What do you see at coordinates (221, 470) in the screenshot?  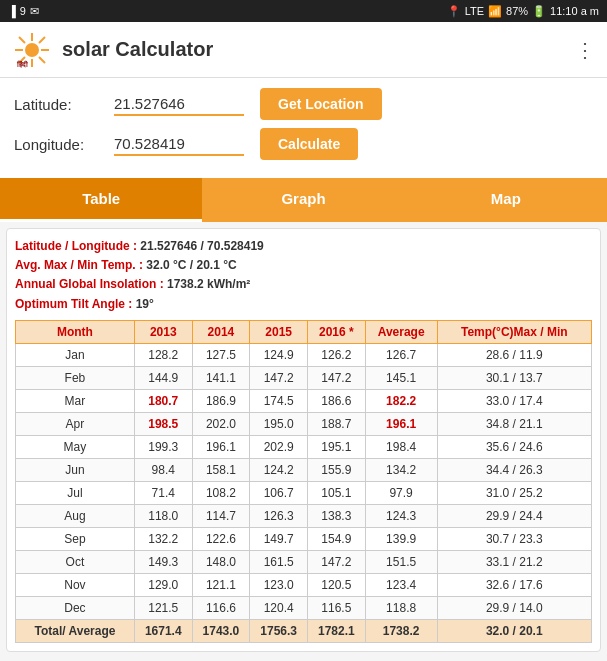 I see `cell-y2014-5: 158.1` at bounding box center [221, 470].